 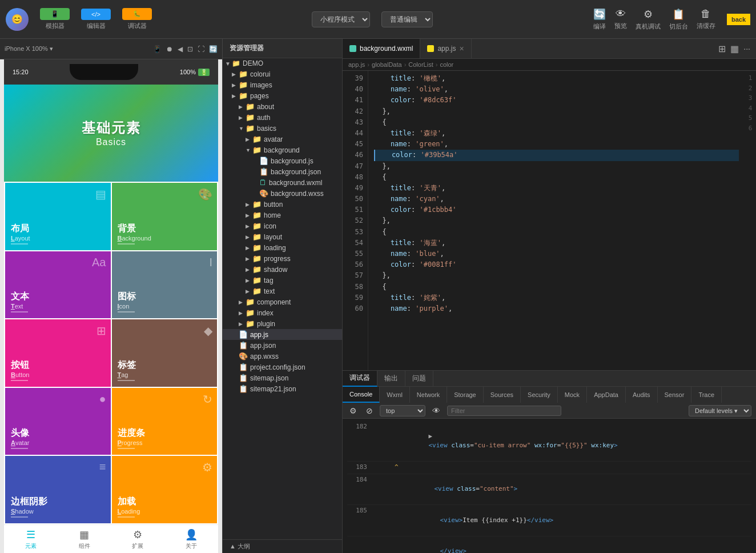 I want to click on preview-btn: 👁 预览, so click(x=621, y=19).